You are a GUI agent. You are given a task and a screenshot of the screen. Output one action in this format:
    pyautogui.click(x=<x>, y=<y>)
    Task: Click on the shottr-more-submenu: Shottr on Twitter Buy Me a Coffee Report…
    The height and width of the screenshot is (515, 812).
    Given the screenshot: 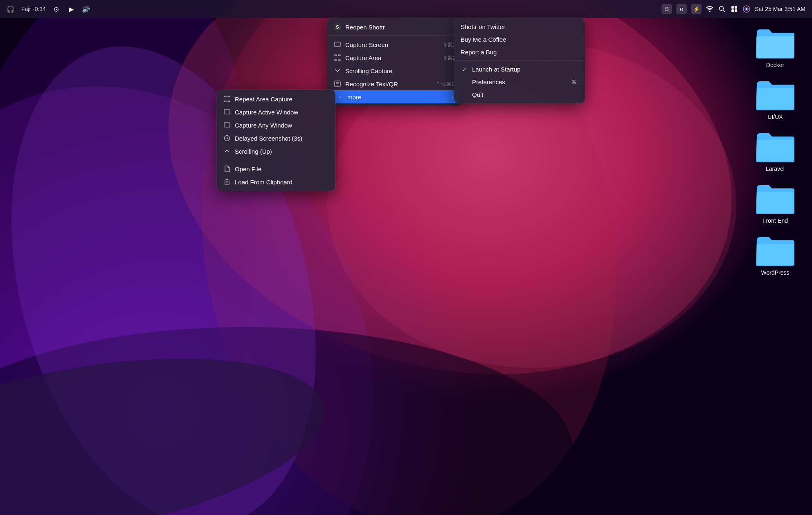 What is the action you would take?
    pyautogui.click(x=520, y=60)
    